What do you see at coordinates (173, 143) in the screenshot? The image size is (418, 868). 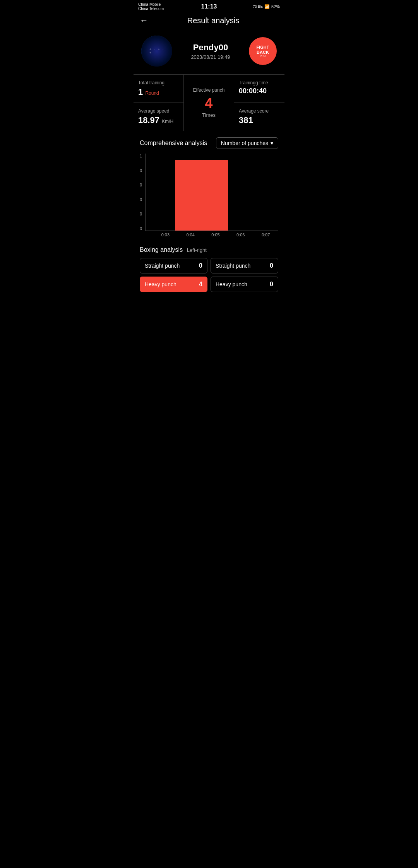 I see `analysis-title: Comprehensive analysis` at bounding box center [173, 143].